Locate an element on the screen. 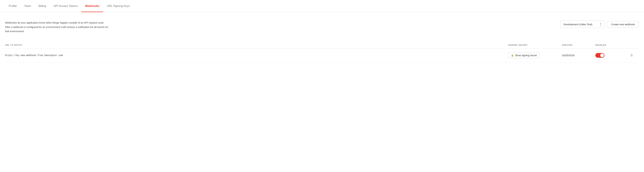 Image resolution: width=644 pixels, height=172 pixels. show-signing-secret-button: 🔒 Show Signing Secret is located at coordinates (524, 55).